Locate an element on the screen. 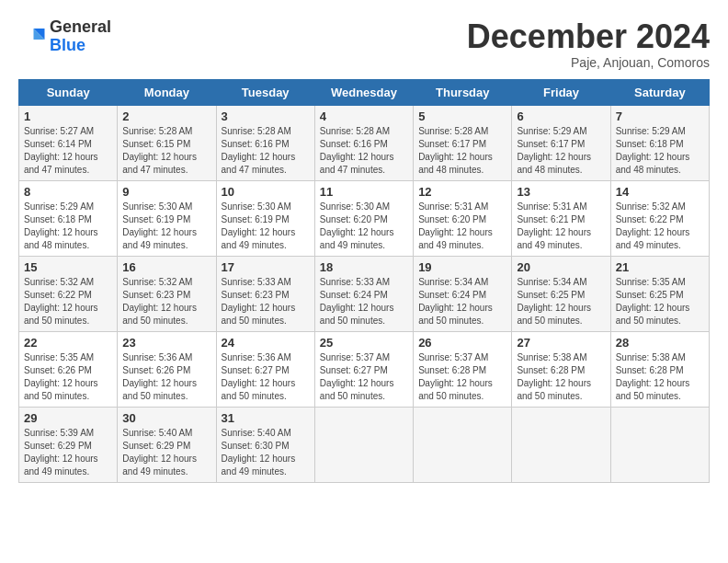 This screenshot has height=563, width=728. logo-icon is located at coordinates (32, 37).